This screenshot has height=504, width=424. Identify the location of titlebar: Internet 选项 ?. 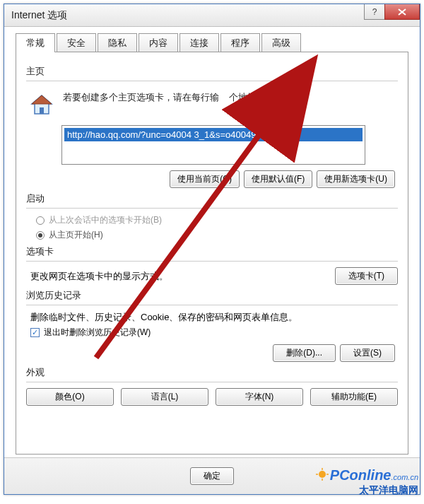
(212, 16).